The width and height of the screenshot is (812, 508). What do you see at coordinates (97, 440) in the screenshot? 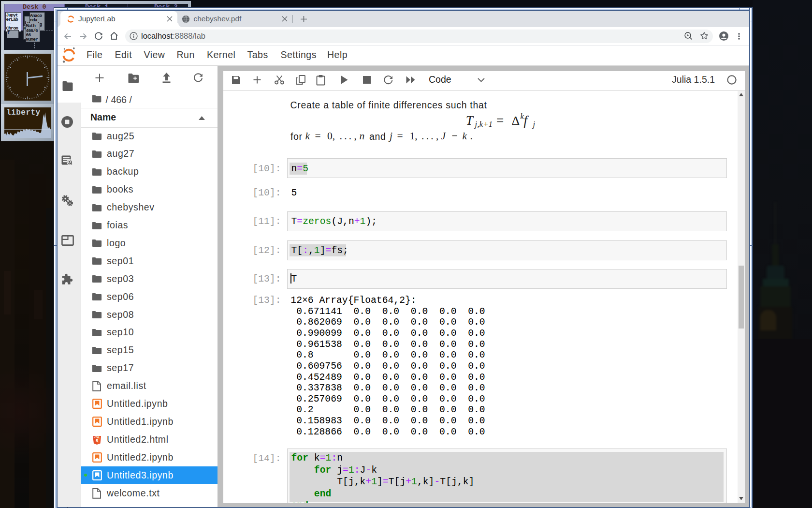
I see `svg-text: 5` at bounding box center [97, 440].